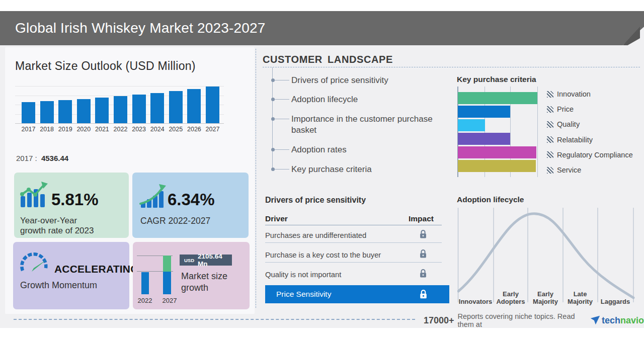  Describe the element at coordinates (545, 298) in the screenshot. I see `adoption-stage-2: EarlyMajority` at that location.